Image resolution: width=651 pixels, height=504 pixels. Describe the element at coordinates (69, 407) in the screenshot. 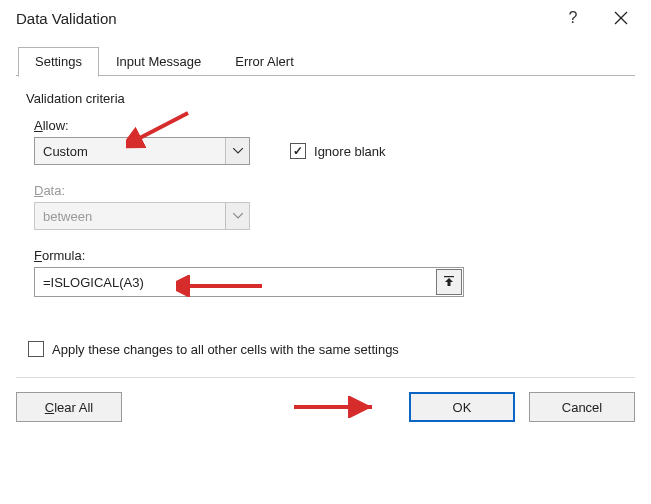

I see `clear-all-button: Clear All` at that location.